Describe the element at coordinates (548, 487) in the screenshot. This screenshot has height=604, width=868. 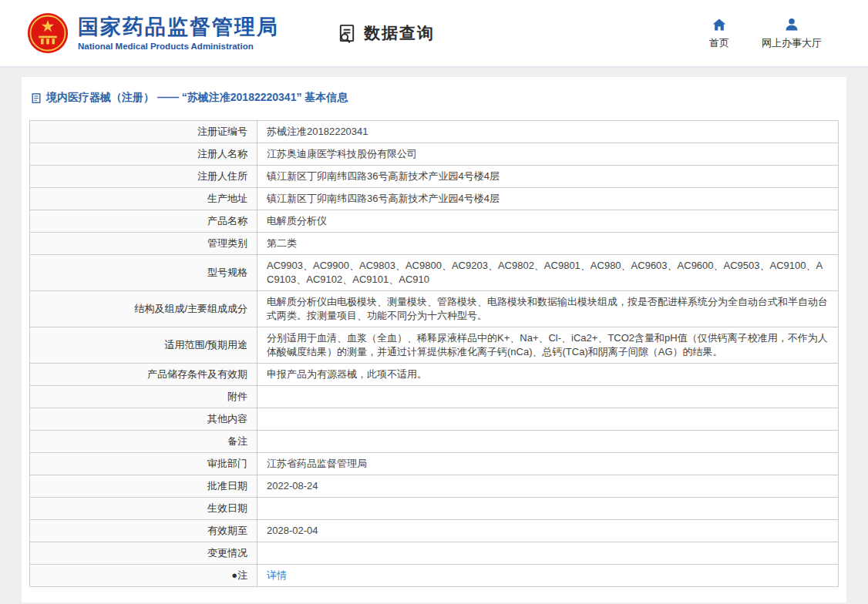
I see `row-value: 2022-08-24` at that location.